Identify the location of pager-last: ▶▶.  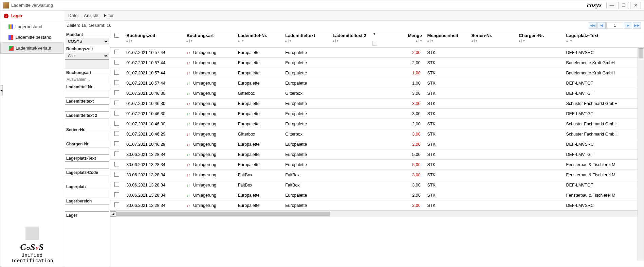
(637, 25).